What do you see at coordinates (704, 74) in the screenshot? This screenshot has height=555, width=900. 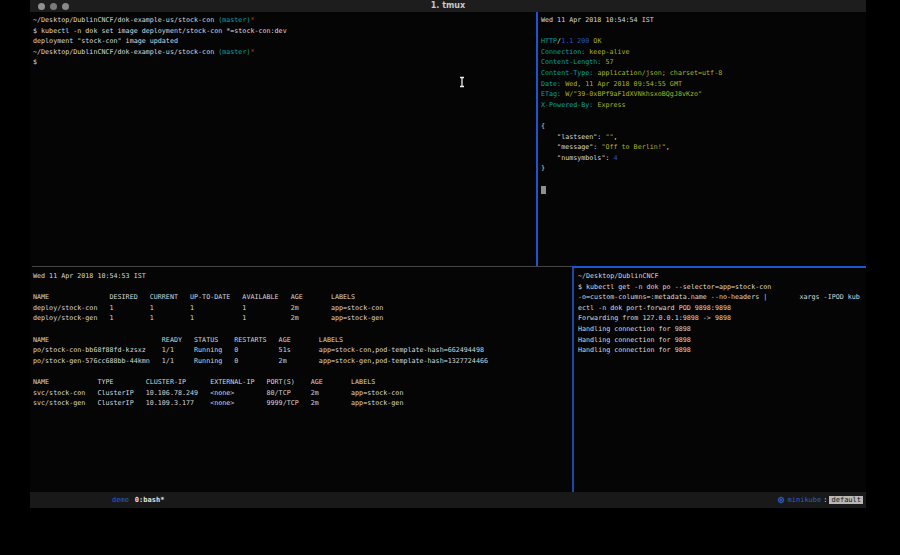 I see `terminal-line: Content-Type: application/json; charset=…` at bounding box center [704, 74].